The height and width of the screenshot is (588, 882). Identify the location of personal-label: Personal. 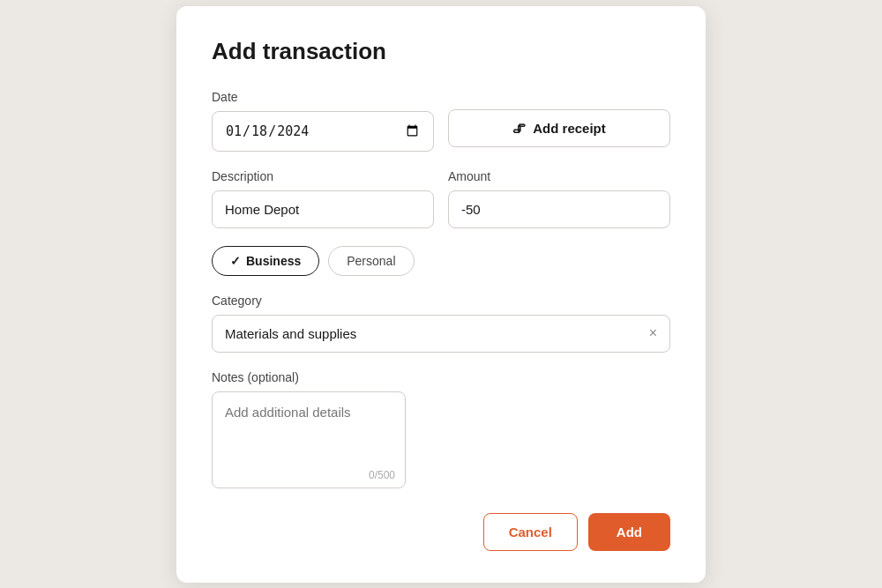
(370, 261).